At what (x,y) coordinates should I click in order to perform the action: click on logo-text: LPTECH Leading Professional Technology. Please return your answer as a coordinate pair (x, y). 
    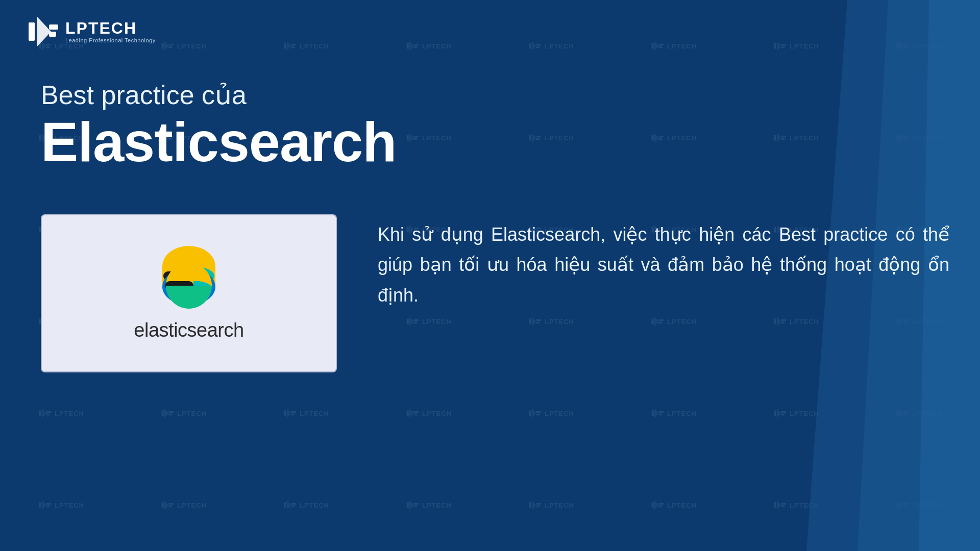
    Looking at the image, I should click on (110, 32).